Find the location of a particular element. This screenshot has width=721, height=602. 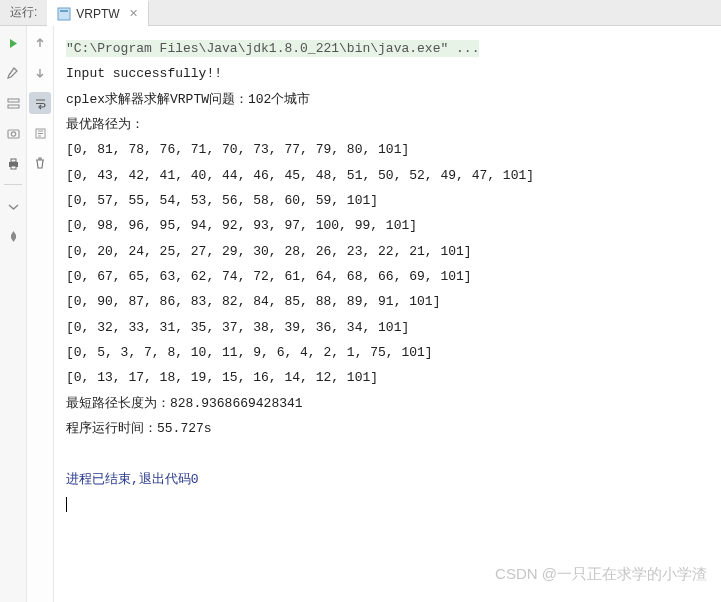

toolbar-divider is located at coordinates (13, 184).